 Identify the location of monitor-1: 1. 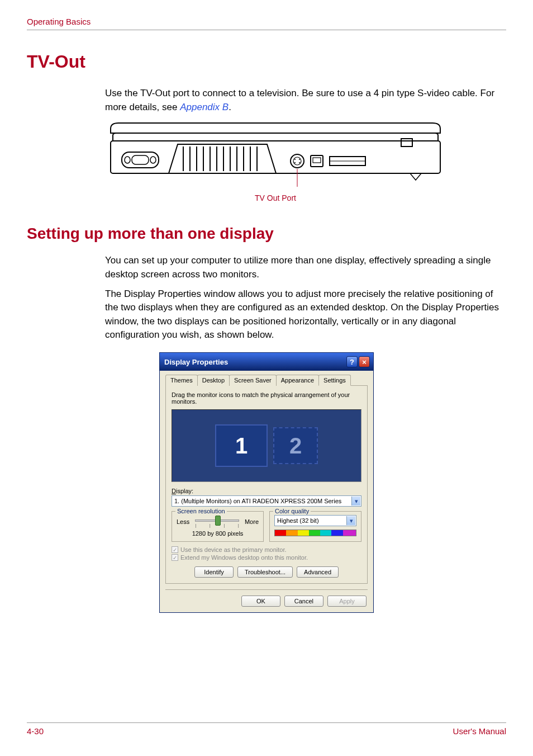
(241, 446).